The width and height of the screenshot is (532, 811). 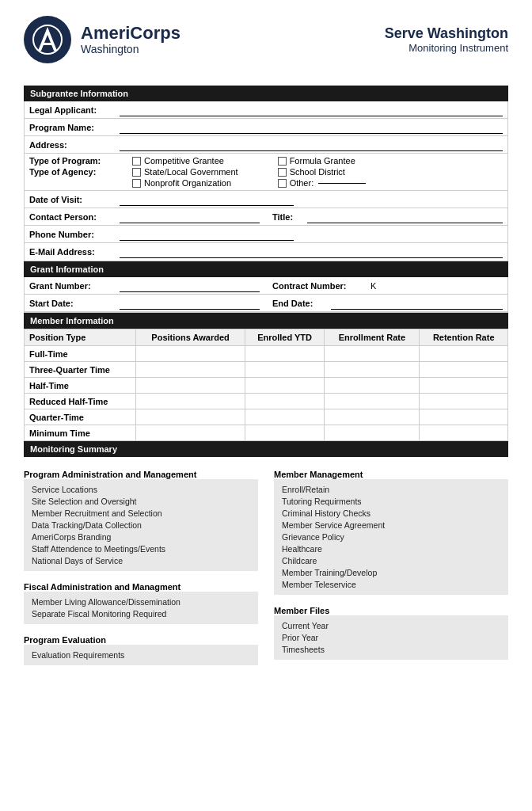 I want to click on subgrantee-section-header: Subgrantee Information, so click(x=266, y=93).